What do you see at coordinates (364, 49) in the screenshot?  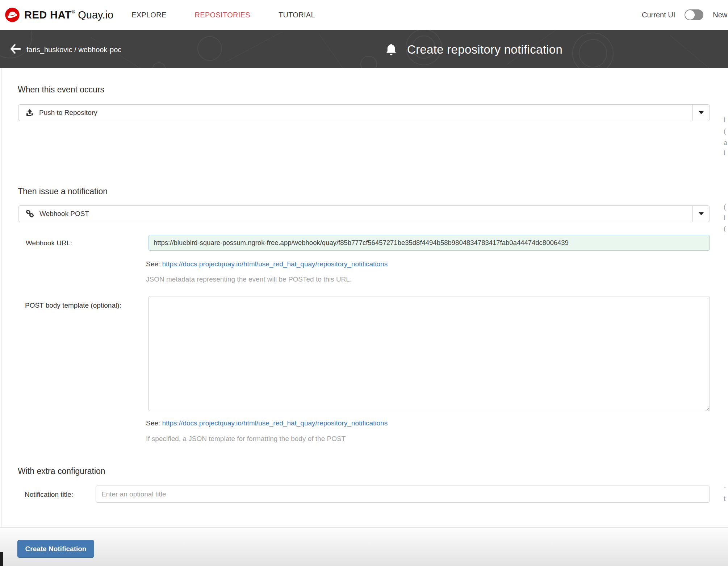 I see `page-header: faris_huskovic / webhook-poc Create repo…` at bounding box center [364, 49].